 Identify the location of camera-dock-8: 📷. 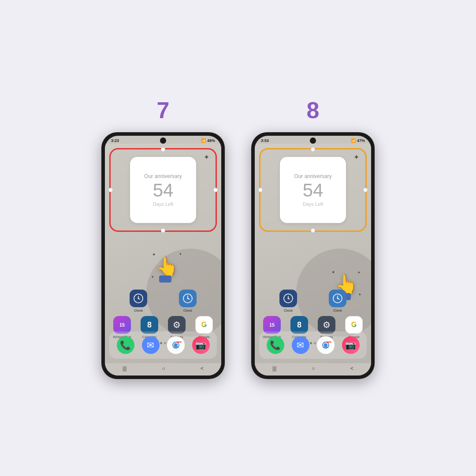
(351, 345).